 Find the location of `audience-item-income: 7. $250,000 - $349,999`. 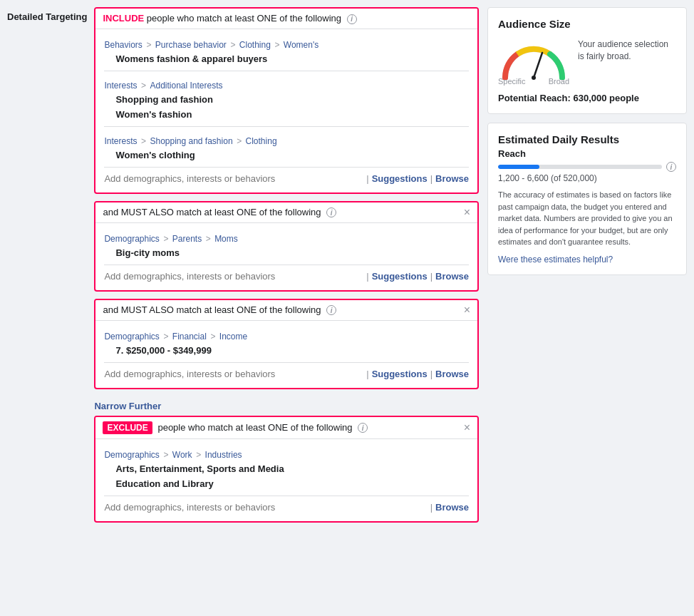

audience-item-income: 7. $250,000 - $349,999 is located at coordinates (286, 351).